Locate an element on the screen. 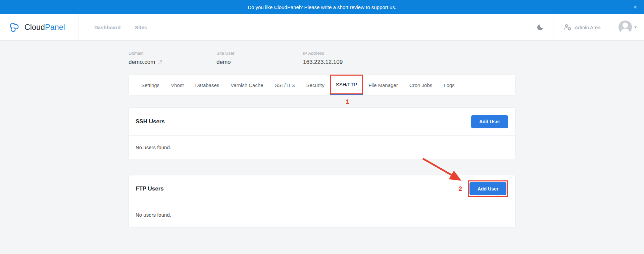  ssh-users-header: SSH Users Add User is located at coordinates (322, 122).